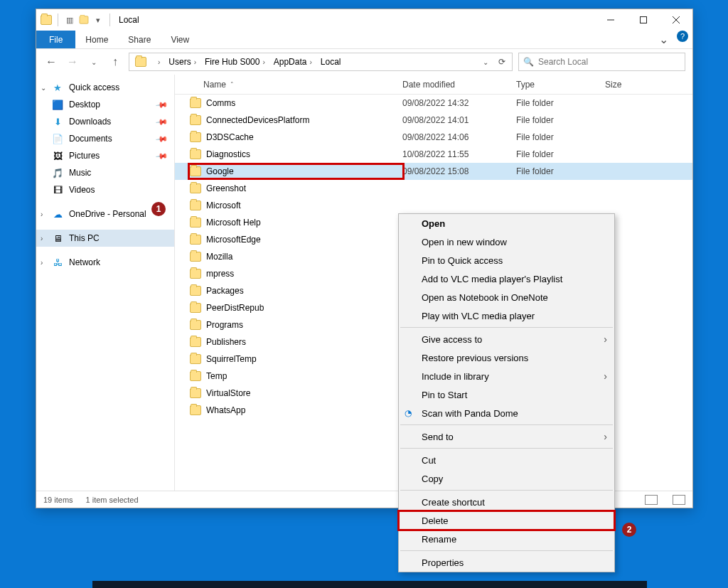 Image resolution: width=728 pixels, height=588 pixels. Describe the element at coordinates (105, 262) in the screenshot. I see `nav-network: ›🖧Network` at that location.